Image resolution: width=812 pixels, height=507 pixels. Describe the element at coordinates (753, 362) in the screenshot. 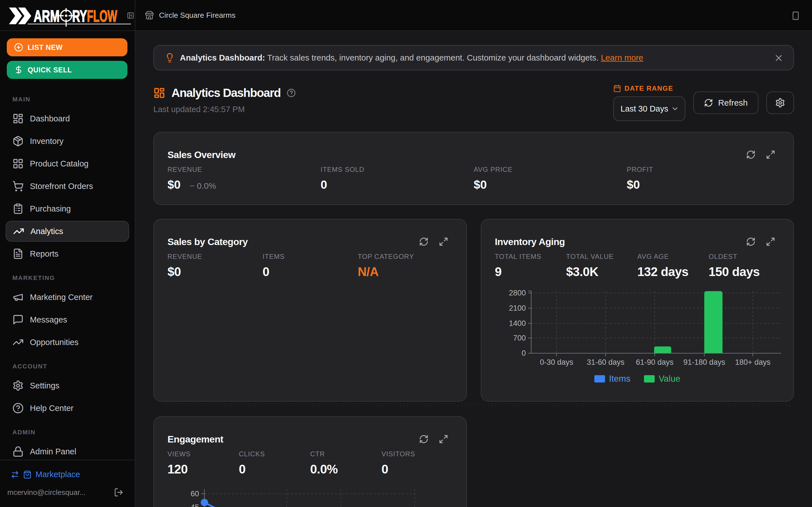

I see `svg-text: 180+ days` at that location.